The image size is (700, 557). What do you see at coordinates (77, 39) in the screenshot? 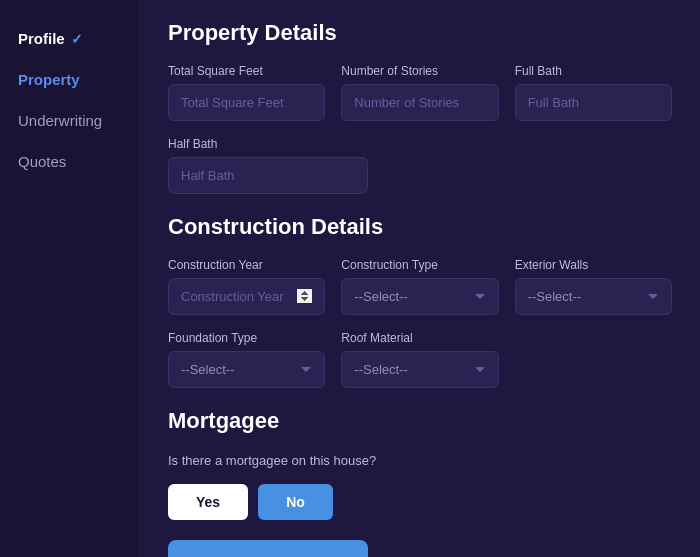
I see `check-icon: ✓` at bounding box center [77, 39].